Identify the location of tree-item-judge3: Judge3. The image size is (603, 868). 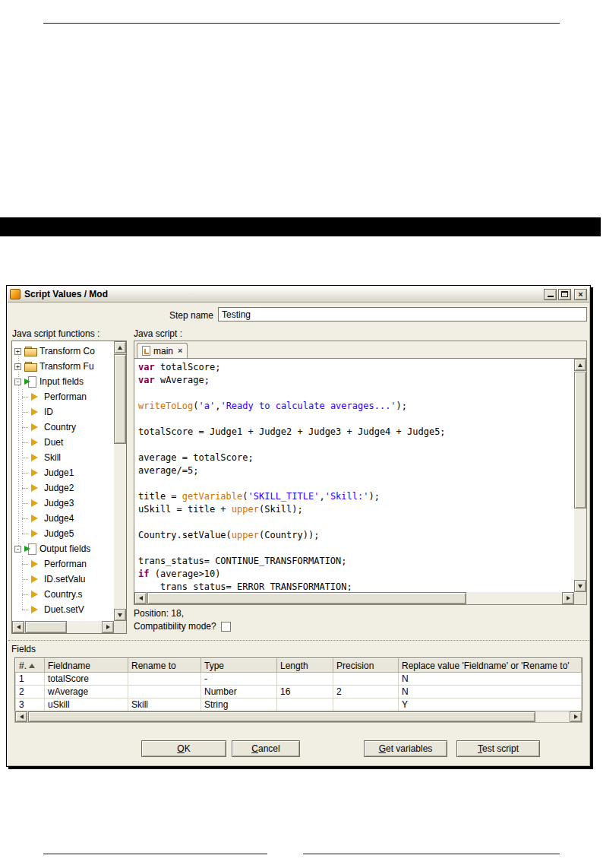
(63, 503).